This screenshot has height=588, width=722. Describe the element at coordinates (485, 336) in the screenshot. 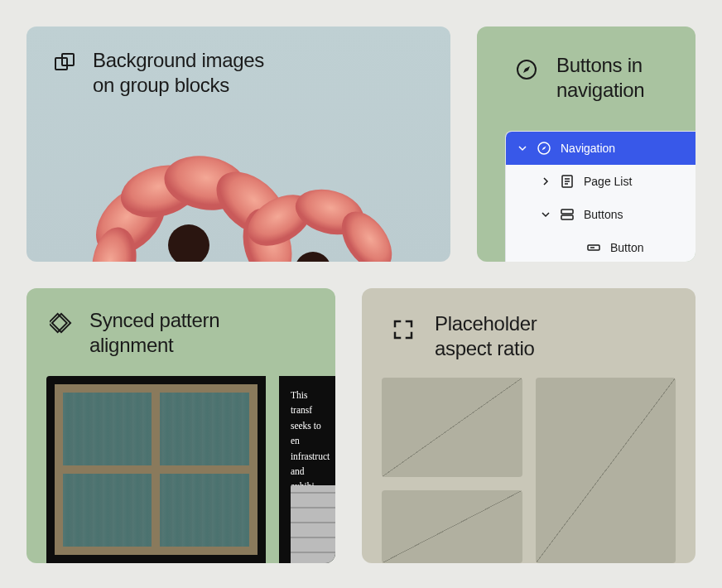

I see `card-title: Placeholder aspect ratio` at that location.